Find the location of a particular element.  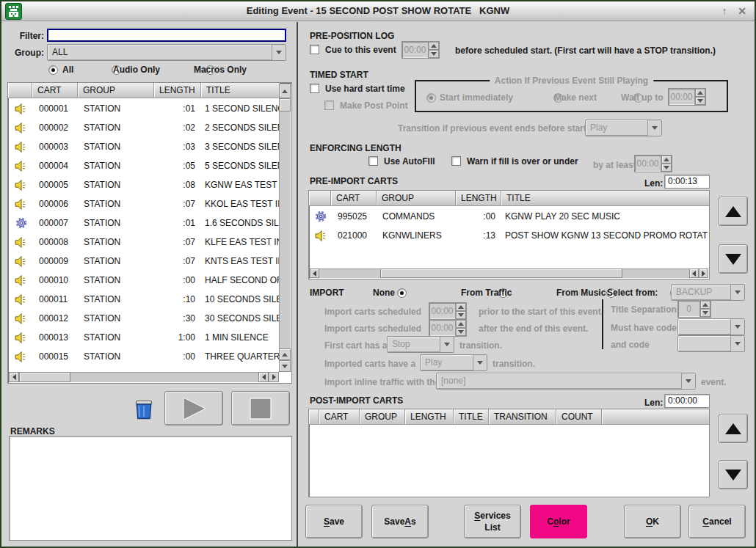

scroll-down-icon is located at coordinates (285, 366).